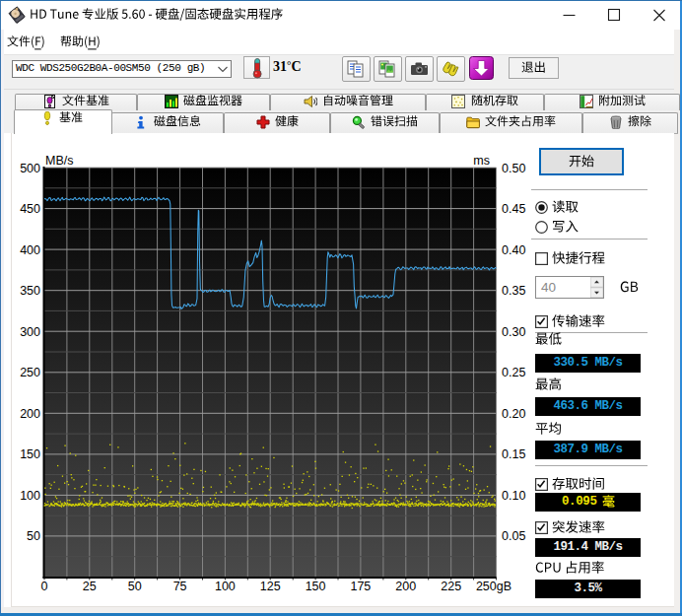 Image resolution: width=682 pixels, height=616 pixels. What do you see at coordinates (513, 291) in the screenshot?
I see `svg-text: 0.35` at bounding box center [513, 291].